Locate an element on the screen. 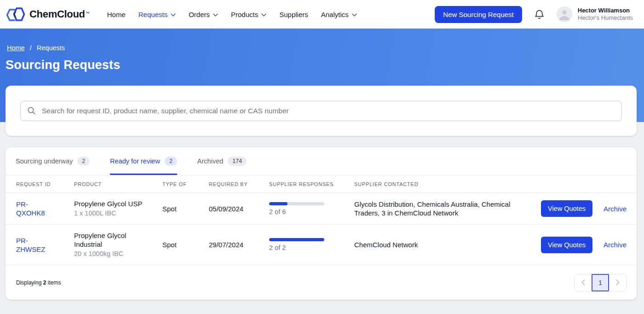  column-header-supplier-contacted: SUPPLIER CONTACTED is located at coordinates (444, 184).